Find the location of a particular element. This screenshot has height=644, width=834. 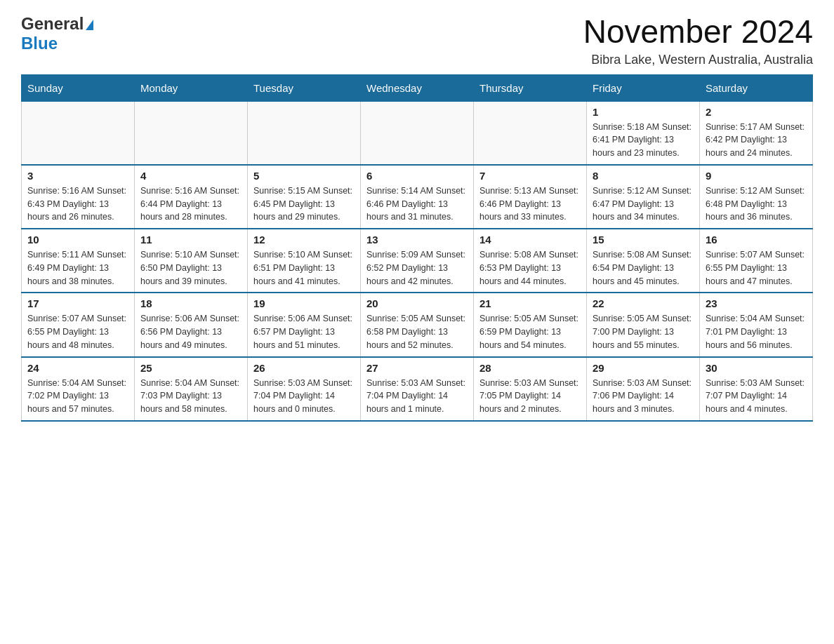

day-number: 17 is located at coordinates (78, 303).